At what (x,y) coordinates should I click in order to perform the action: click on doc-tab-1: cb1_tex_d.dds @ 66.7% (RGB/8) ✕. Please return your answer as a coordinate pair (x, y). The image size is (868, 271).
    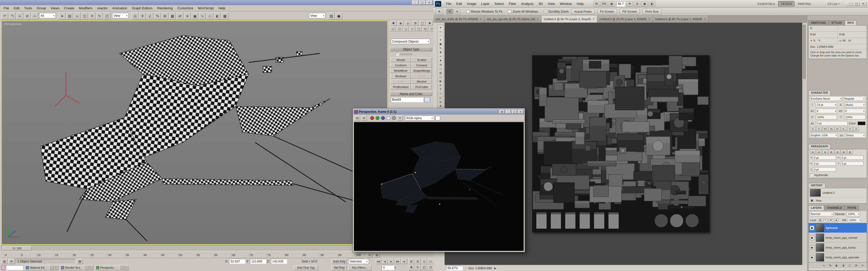
    Looking at the image, I should click on (459, 19).